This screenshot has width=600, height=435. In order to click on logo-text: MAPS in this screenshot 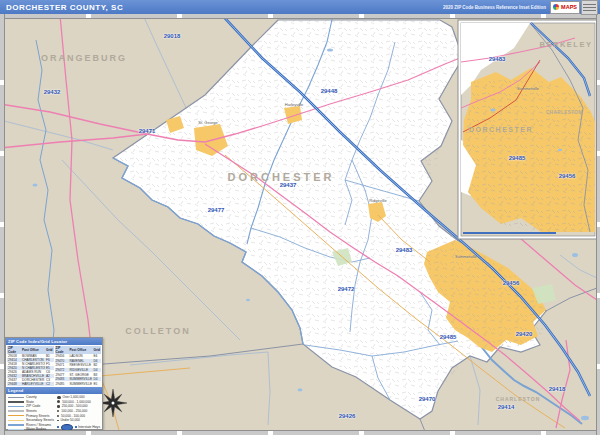, I will do `click(569, 7)`.